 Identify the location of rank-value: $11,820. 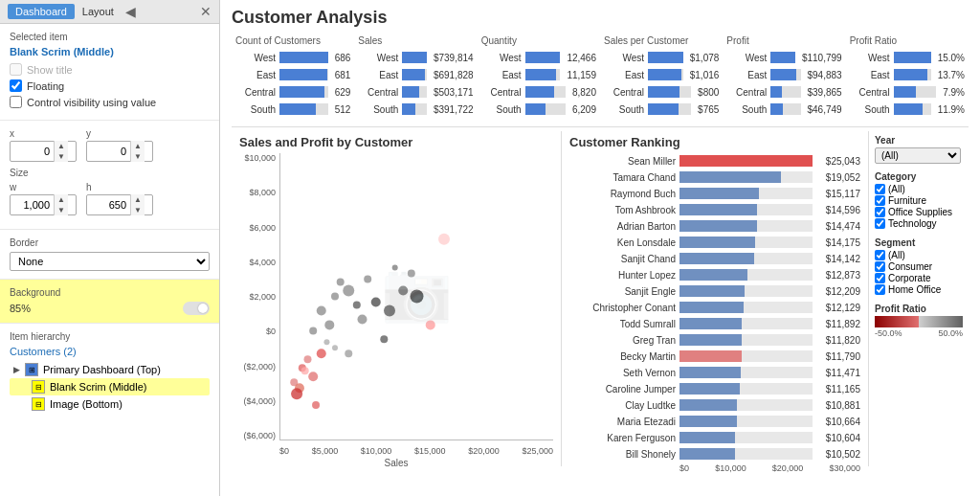
(836, 341).